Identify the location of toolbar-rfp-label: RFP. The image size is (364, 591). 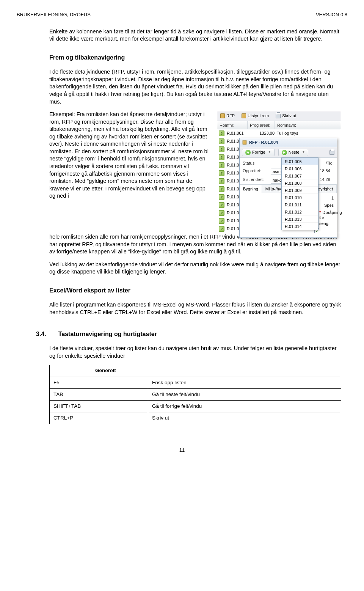
(231, 116).